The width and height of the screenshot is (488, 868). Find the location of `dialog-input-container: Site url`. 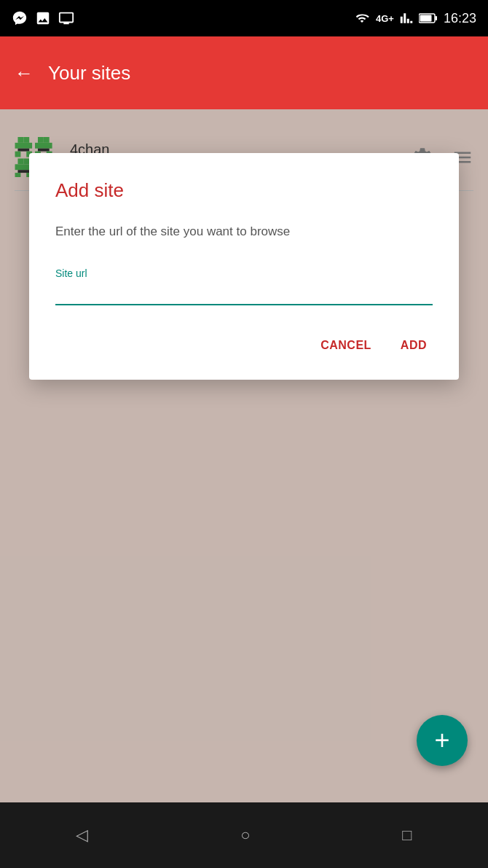

dialog-input-container: Site url is located at coordinates (244, 286).